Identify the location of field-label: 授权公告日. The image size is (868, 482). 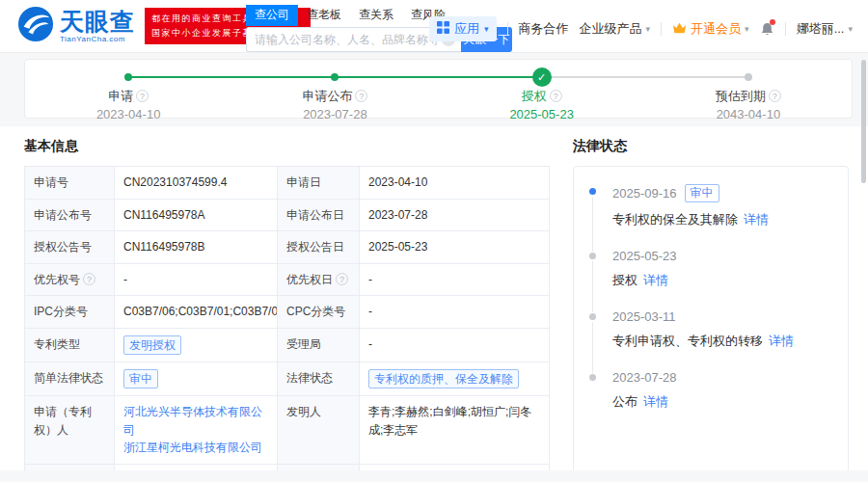
(315, 247).